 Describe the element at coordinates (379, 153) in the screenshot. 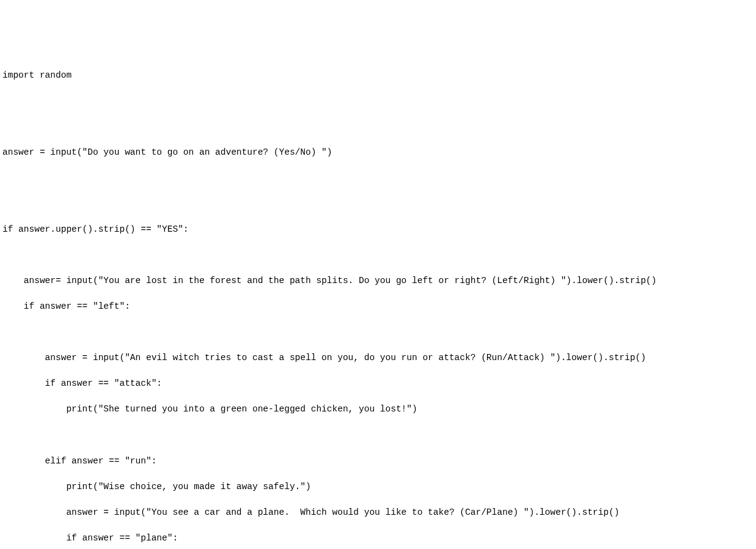

I see `code-line: answer = input("Do you want to go on an …` at that location.